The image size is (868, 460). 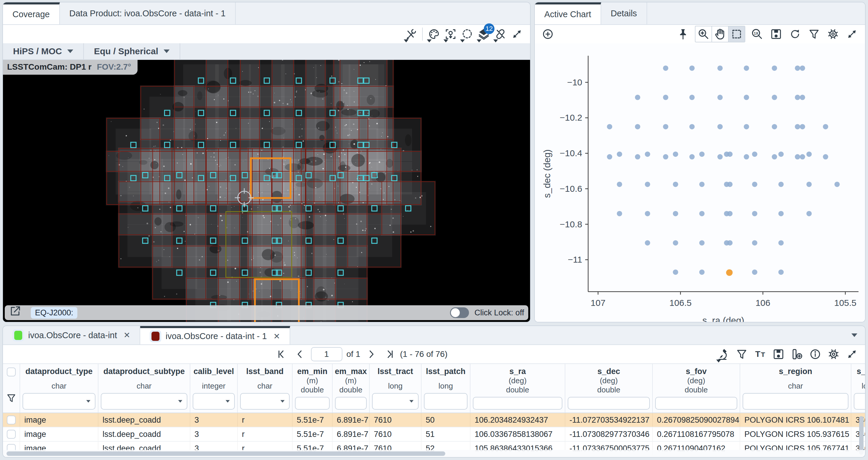 I want to click on pin-button, so click(x=683, y=34).